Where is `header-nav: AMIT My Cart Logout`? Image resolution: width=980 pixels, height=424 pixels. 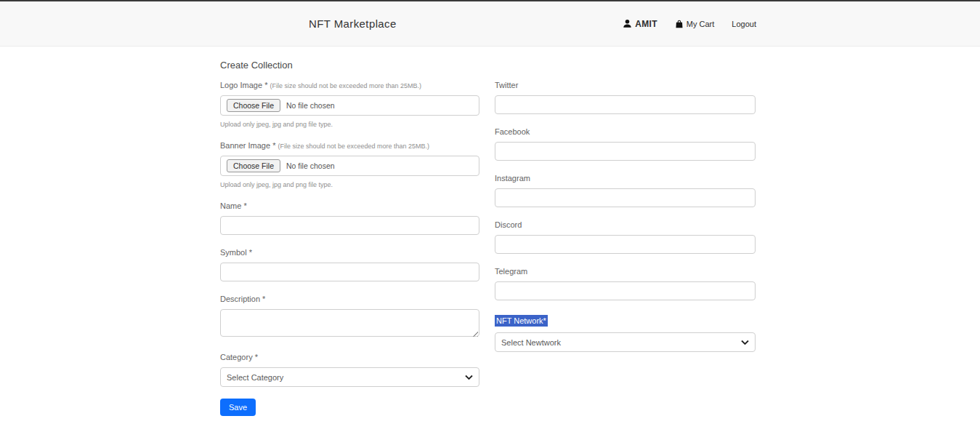 header-nav: AMIT My Cart Logout is located at coordinates (689, 24).